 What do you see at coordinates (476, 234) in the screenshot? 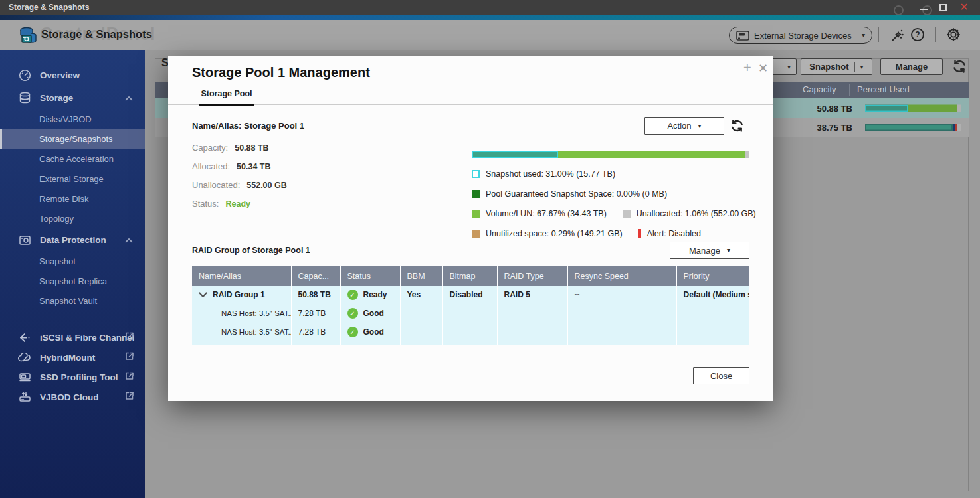
I see `unutilized-swatch` at bounding box center [476, 234].